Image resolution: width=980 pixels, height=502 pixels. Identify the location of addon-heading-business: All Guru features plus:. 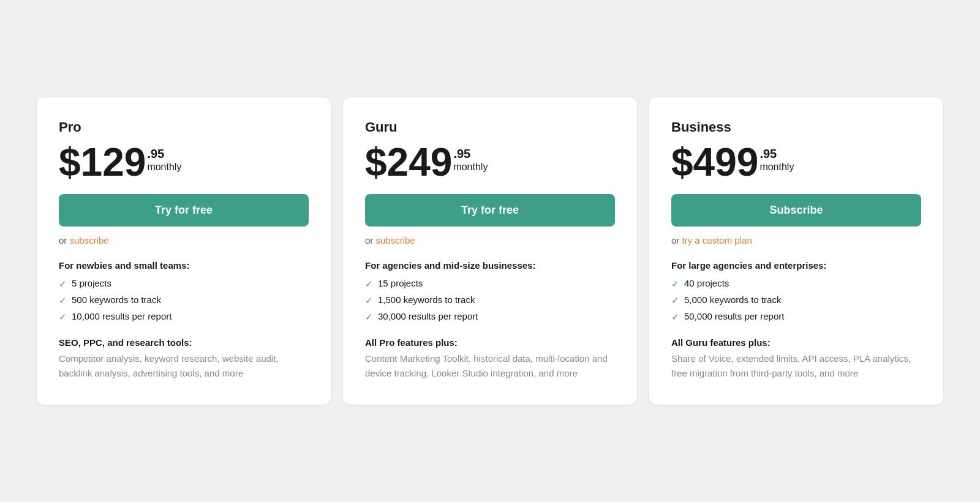
(796, 343).